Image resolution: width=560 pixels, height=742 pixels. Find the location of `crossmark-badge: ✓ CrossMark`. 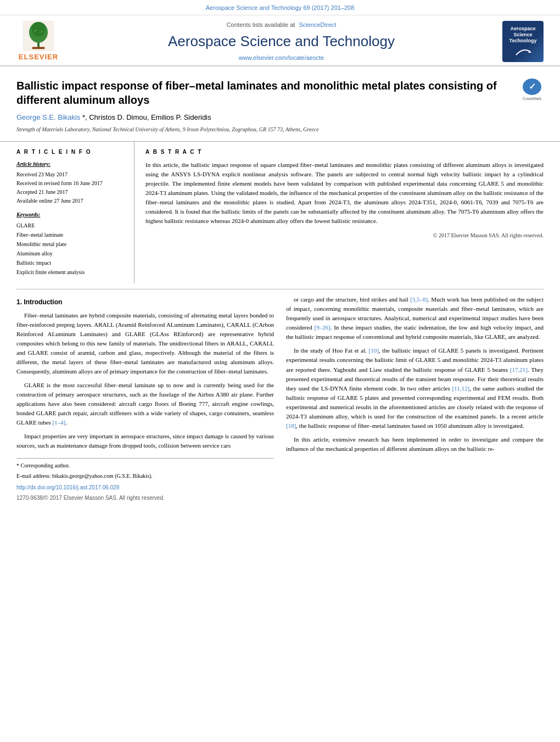

crossmark-badge: ✓ CrossMark is located at coordinates (532, 90).